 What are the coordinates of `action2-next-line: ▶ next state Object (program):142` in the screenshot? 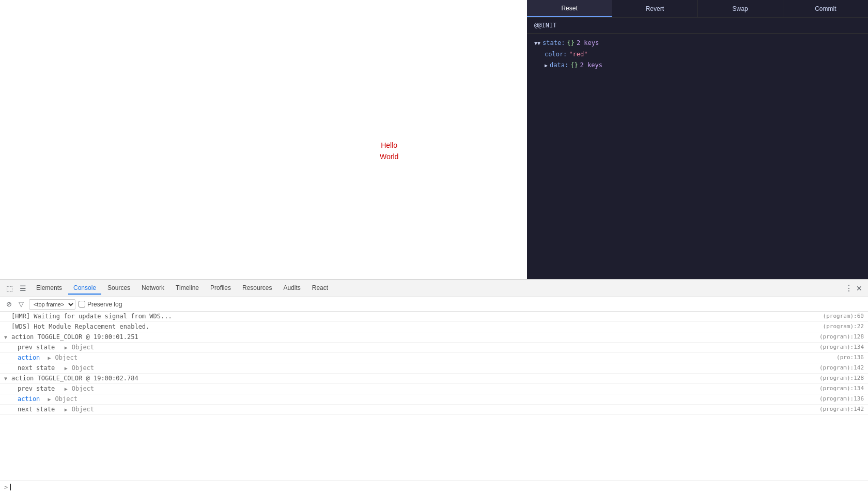 It's located at (434, 410).